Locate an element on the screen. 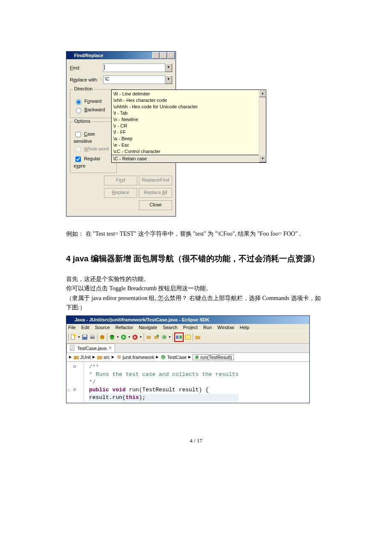  options-label: Options is located at coordinates (82, 121).